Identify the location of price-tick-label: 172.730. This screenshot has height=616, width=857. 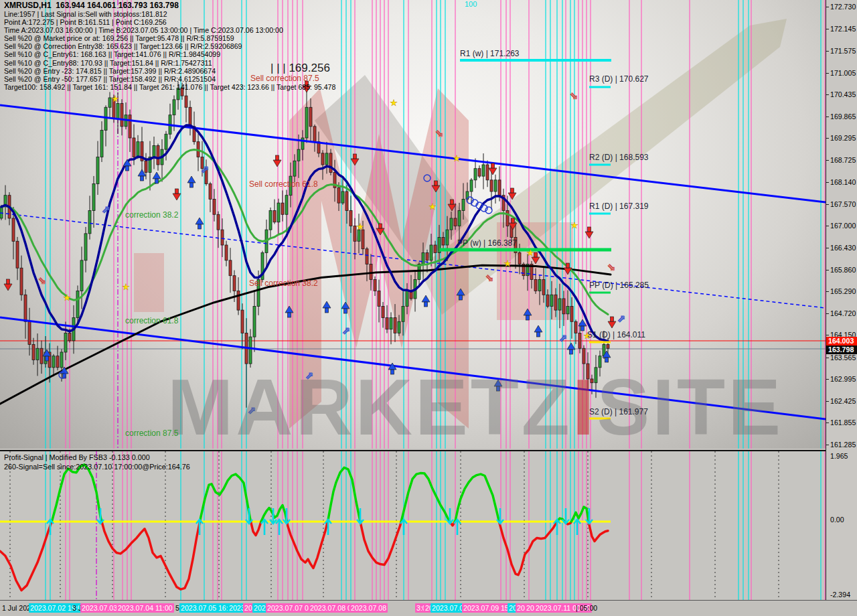
(843, 7).